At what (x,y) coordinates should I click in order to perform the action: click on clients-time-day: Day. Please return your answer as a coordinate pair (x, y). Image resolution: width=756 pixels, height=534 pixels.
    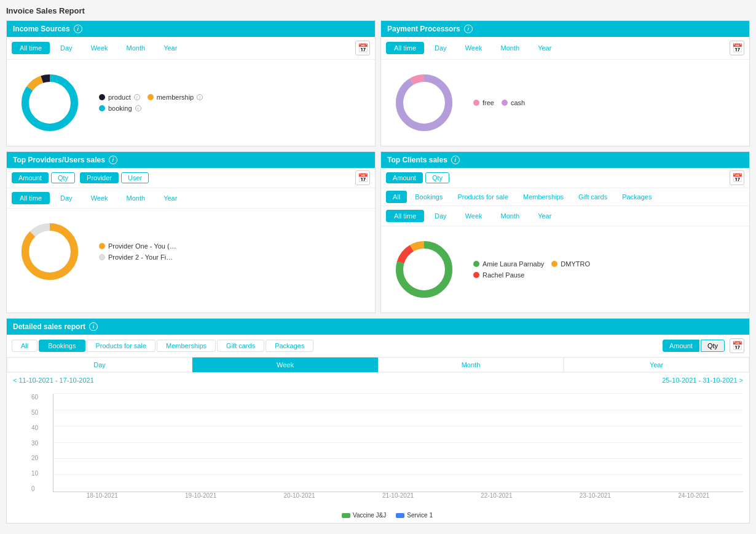
    Looking at the image, I should click on (441, 216).